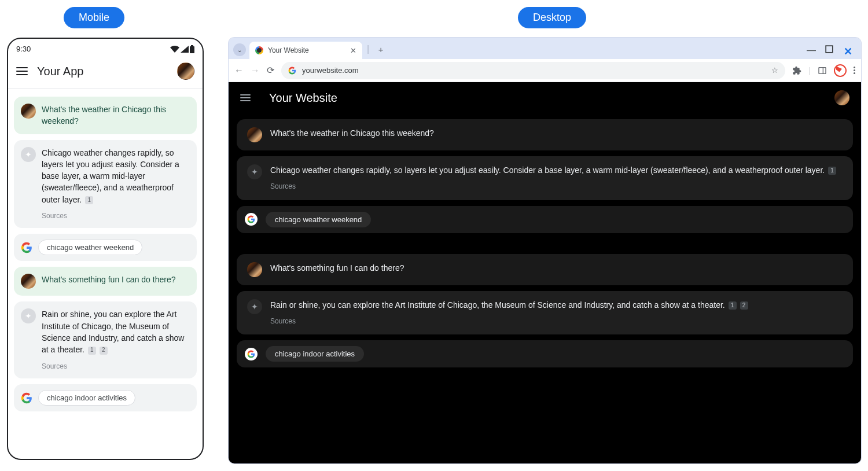 This screenshot has width=868, height=471. What do you see at coordinates (240, 50) in the screenshot?
I see `tablist-chevron-icon: ⌄` at bounding box center [240, 50].